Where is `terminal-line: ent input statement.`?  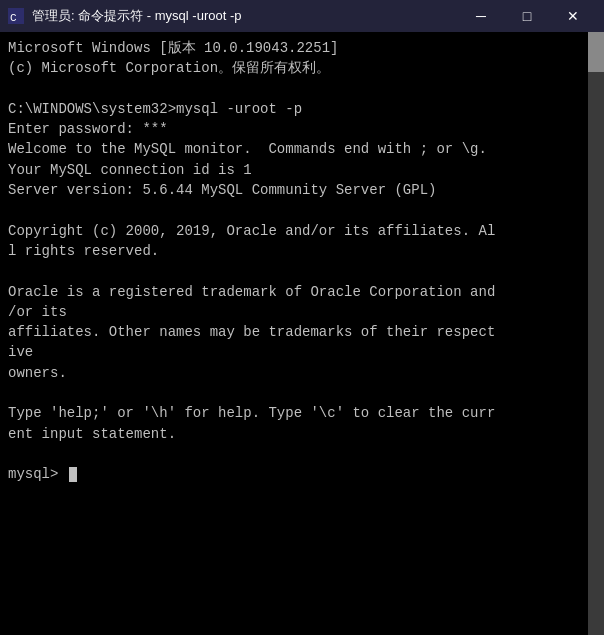
terminal-line: ent input statement. is located at coordinates (302, 434).